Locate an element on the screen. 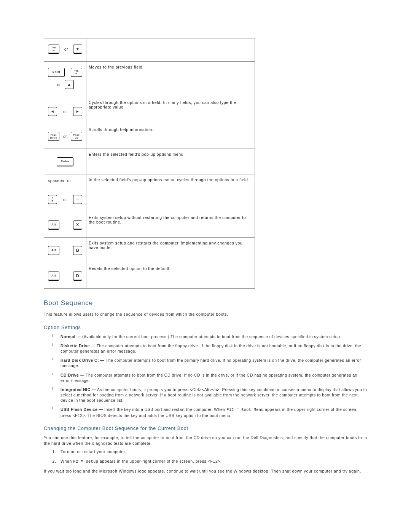 Image resolution: width=411 pixels, height=532 pixels. key-description: Enters the selected field's pop-up optio… is located at coordinates (170, 161).